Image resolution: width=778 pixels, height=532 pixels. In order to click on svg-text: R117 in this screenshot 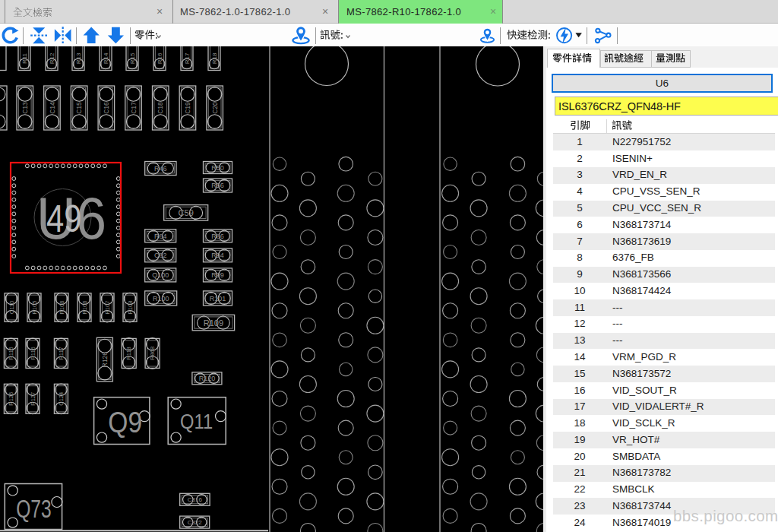, I will do `click(61, 353)`.